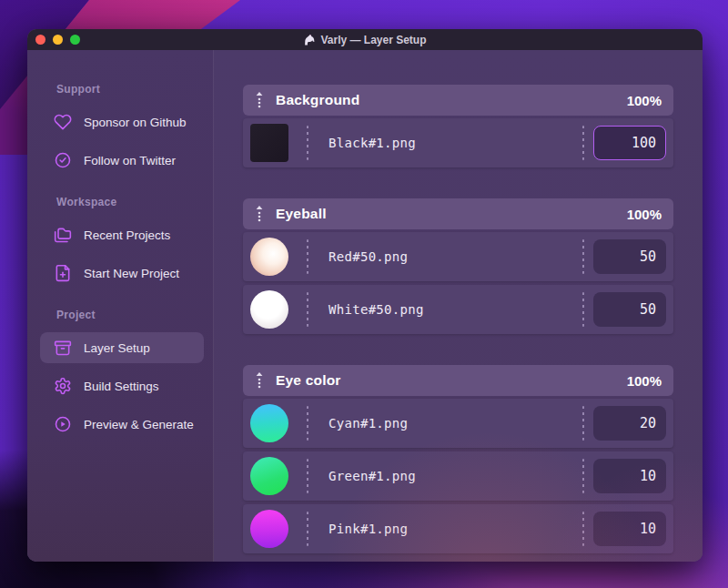 The height and width of the screenshot is (588, 728). What do you see at coordinates (459, 266) in the screenshot?
I see `layer-group: Eyeball 100% Red#50.png White#50.png` at bounding box center [459, 266].